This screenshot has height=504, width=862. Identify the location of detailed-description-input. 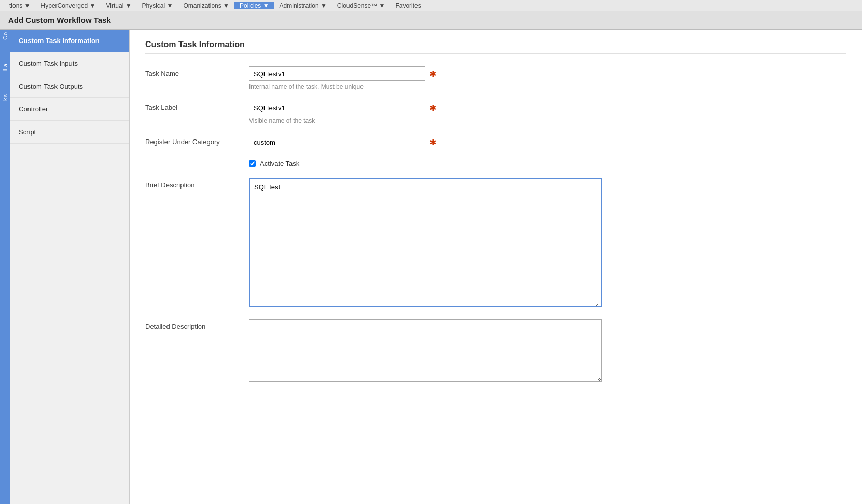
(425, 351).